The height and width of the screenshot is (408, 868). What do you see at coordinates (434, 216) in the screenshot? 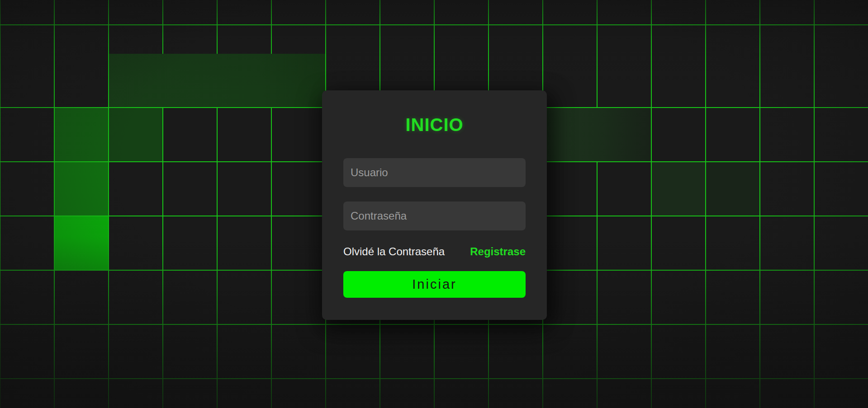
I see `password-input` at bounding box center [434, 216].